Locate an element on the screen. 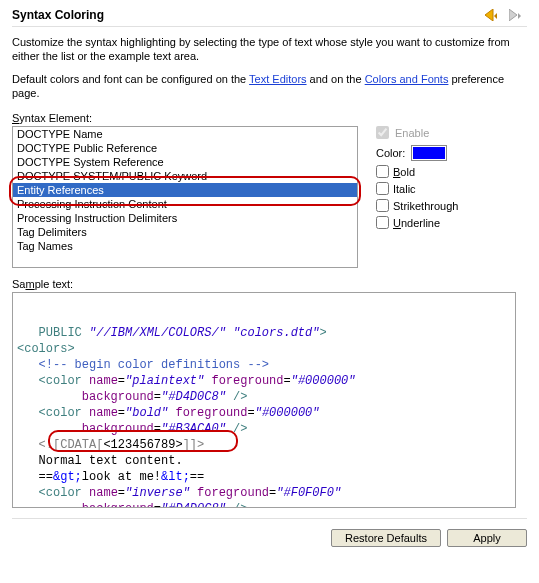 Image resolution: width=539 pixels, height=583 pixels. restore-defaults-button: Restore Defaults is located at coordinates (386, 538).